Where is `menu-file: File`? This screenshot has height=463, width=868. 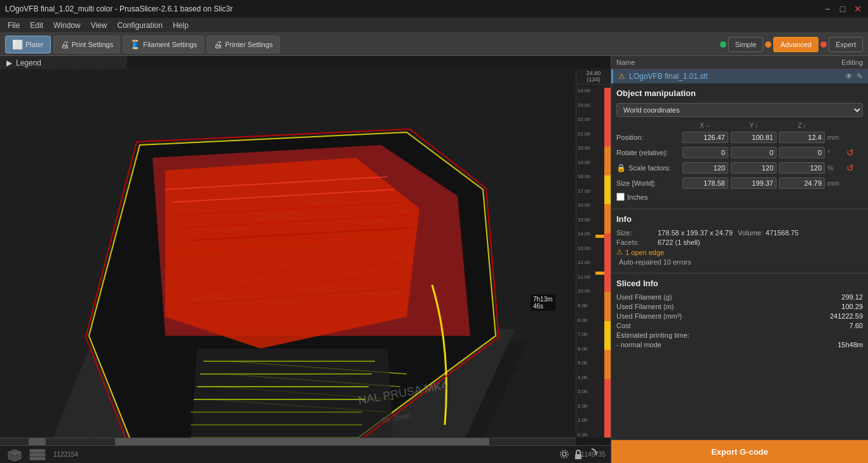 menu-file: File is located at coordinates (14, 25).